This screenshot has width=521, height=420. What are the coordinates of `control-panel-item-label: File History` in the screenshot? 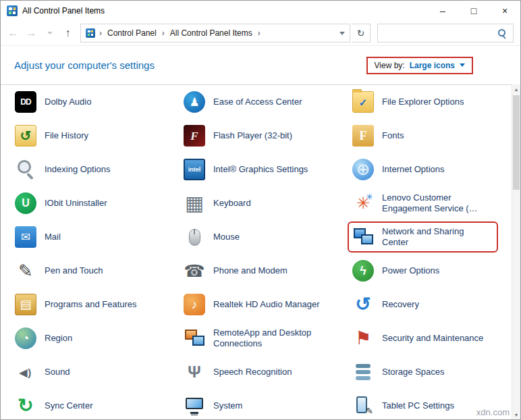 It's located at (66, 136).